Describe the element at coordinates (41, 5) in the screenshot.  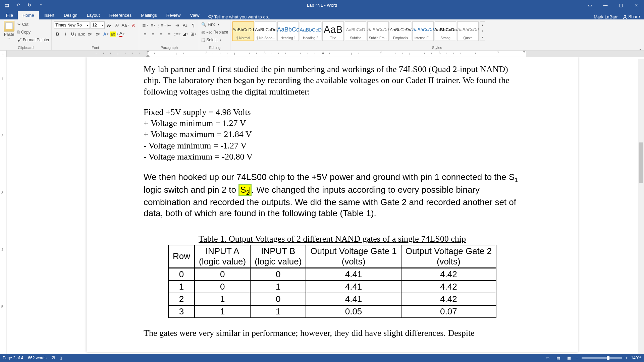
I see `qat-customize: ≡` at that location.